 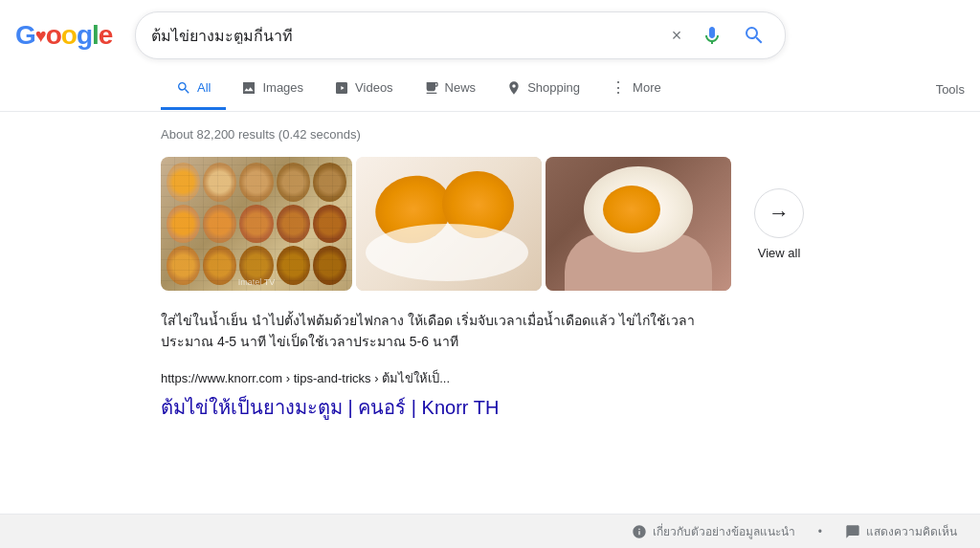 What do you see at coordinates (40, 36) in the screenshot?
I see `logo-heart: ♥` at bounding box center [40, 36].